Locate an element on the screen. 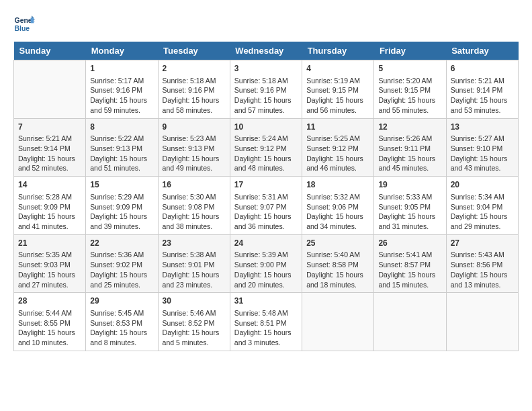 The image size is (532, 411). day-number: 18 is located at coordinates (338, 185).